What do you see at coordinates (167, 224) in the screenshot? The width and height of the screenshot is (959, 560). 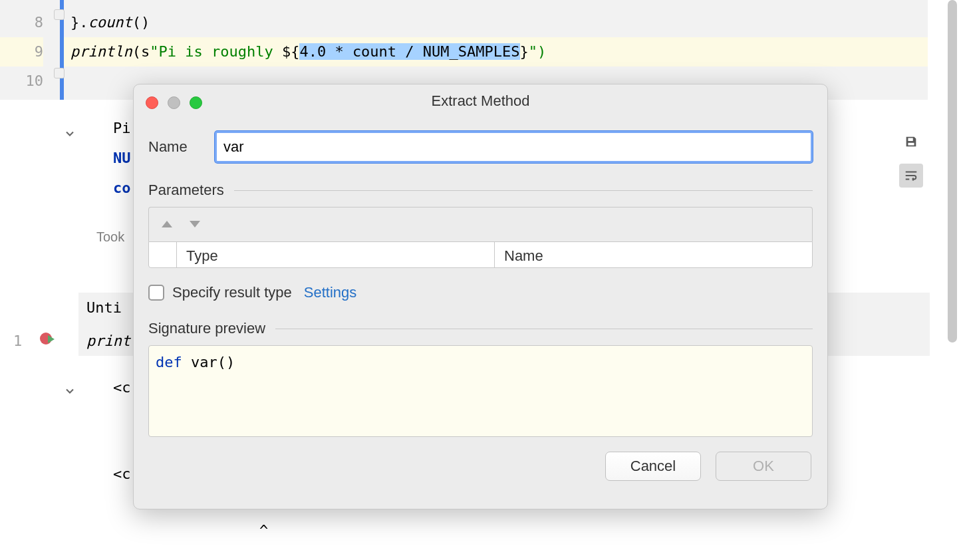 I see `triangle-up-icon` at bounding box center [167, 224].